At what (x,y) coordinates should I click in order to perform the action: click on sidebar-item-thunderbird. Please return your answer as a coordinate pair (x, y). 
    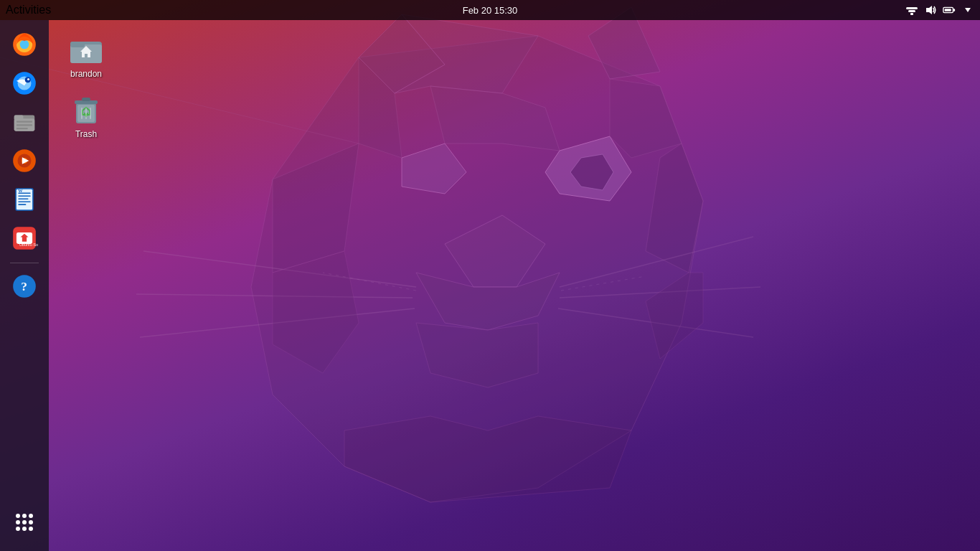
    Looking at the image, I should click on (24, 83).